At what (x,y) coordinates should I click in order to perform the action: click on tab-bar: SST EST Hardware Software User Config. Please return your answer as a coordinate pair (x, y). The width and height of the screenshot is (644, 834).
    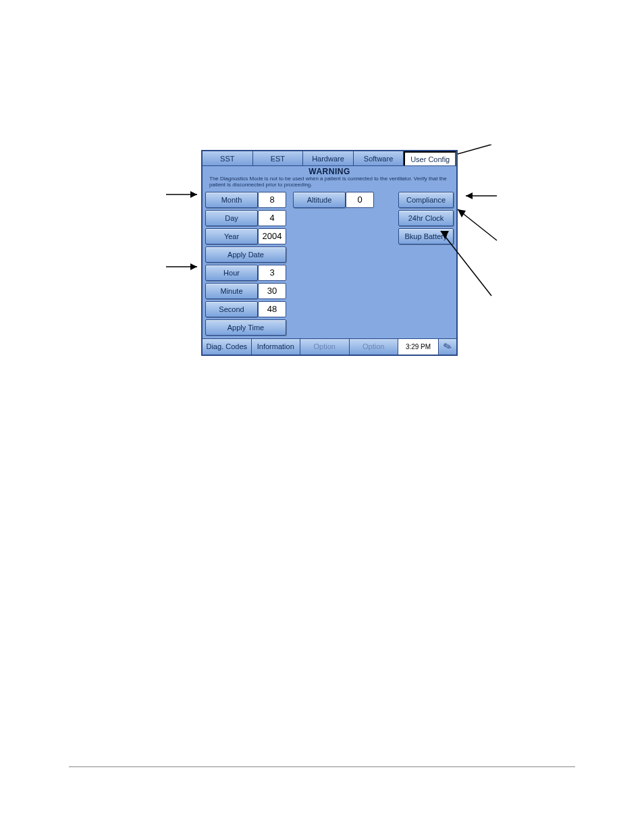
    Looking at the image, I should click on (329, 159).